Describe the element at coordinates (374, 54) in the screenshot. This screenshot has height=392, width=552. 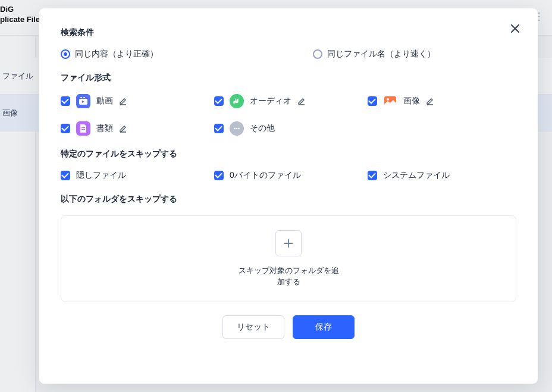
I see `radio-same-filename: 同じファイル名（より速く）` at that location.